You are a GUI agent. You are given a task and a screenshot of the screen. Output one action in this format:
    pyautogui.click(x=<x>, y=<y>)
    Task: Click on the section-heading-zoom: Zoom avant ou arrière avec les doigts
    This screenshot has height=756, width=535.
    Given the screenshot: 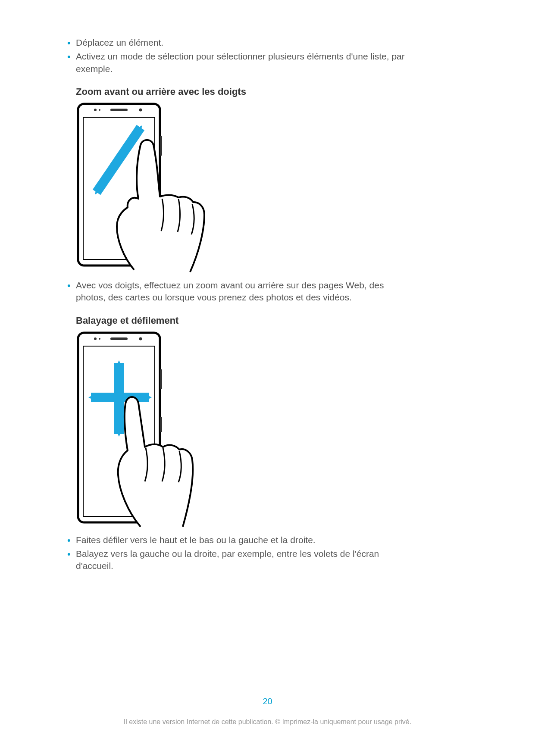 What is the action you would take?
    pyautogui.click(x=243, y=92)
    